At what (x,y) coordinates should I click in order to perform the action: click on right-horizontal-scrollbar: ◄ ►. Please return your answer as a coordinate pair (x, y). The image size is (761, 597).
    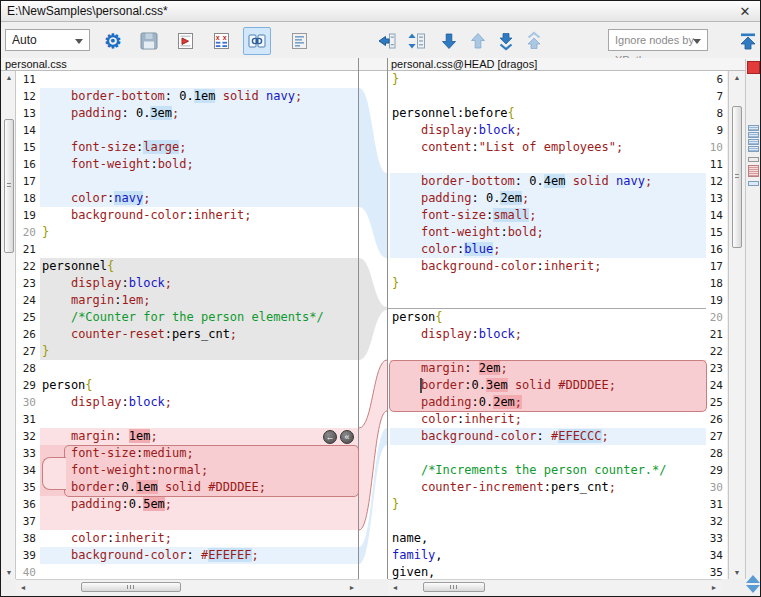
    Looking at the image, I should click on (554, 586).